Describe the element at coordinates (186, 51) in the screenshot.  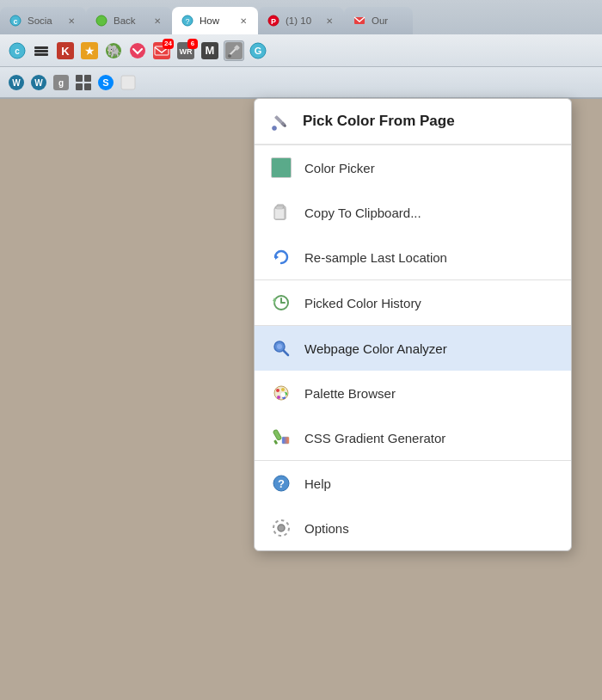
I see `ext-wr-icon: WR 6` at that location.